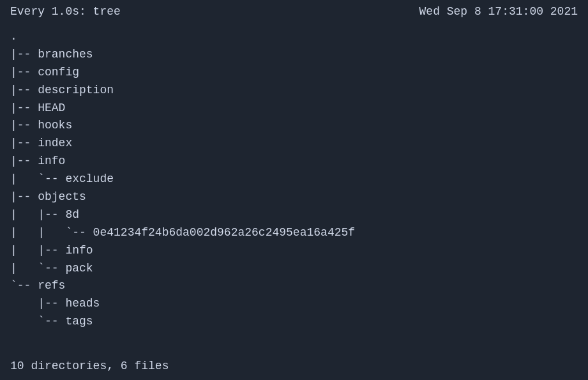 The width and height of the screenshot is (588, 380). What do you see at coordinates (294, 367) in the screenshot?
I see `summary-line: 10 directories, 6 files` at bounding box center [294, 367].